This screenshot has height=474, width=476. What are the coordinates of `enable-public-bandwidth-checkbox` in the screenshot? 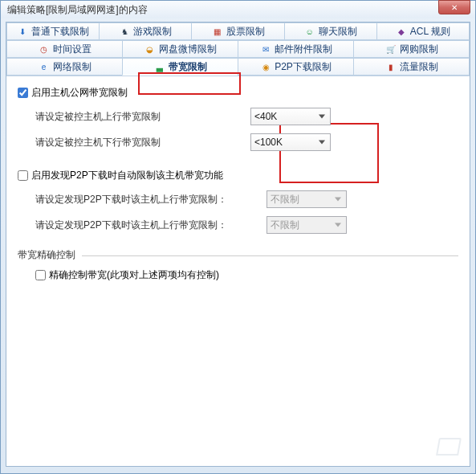 It's located at (22, 93).